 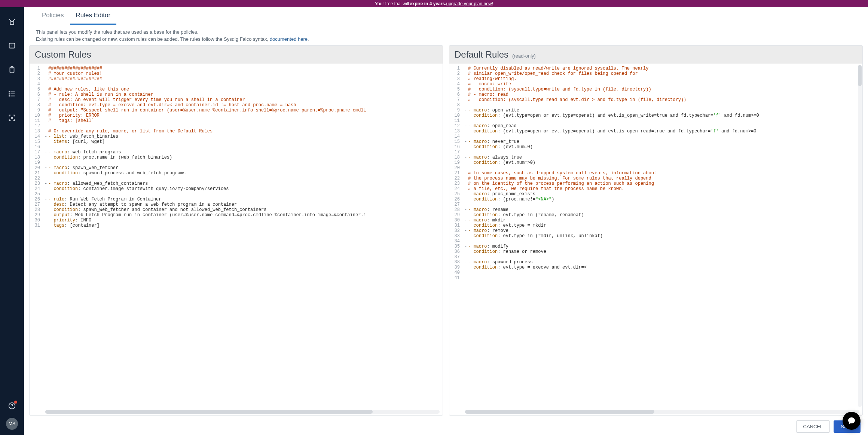 What do you see at coordinates (446, 426) in the screenshot?
I see `footer-actions: CANCEL SAVE` at bounding box center [446, 426].